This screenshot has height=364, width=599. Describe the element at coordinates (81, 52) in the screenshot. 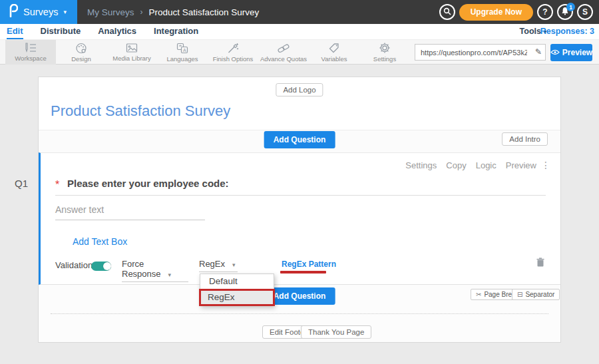

I see `toolbar-item-design: Design` at that location.